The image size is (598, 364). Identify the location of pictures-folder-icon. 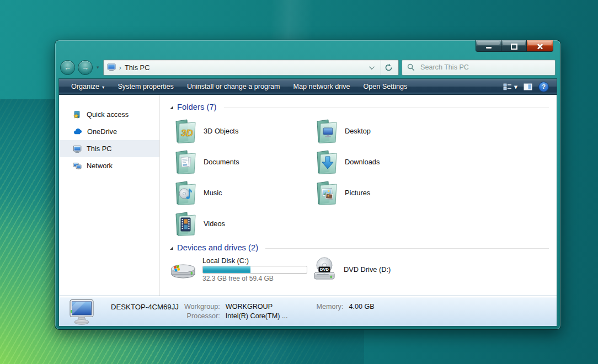
(325, 192).